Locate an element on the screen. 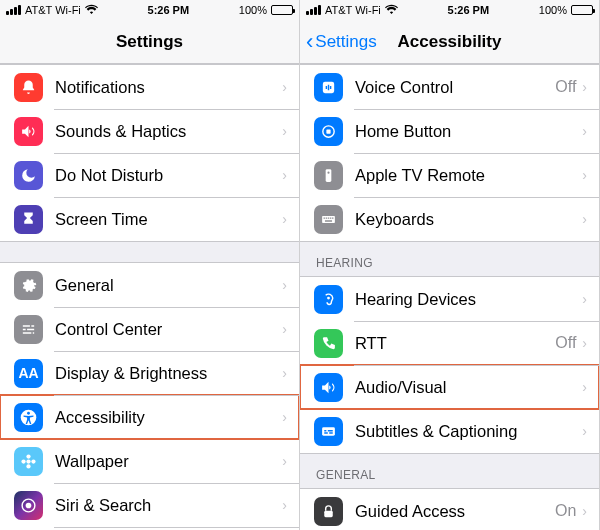  clock: 5:26 PM is located at coordinates (169, 10).